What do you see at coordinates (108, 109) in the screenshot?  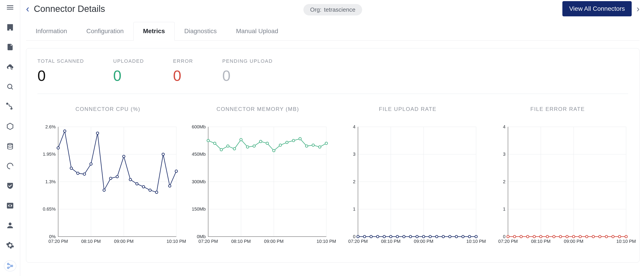 I see `chart-title: CONNECTOR CPU (%)` at bounding box center [108, 109].